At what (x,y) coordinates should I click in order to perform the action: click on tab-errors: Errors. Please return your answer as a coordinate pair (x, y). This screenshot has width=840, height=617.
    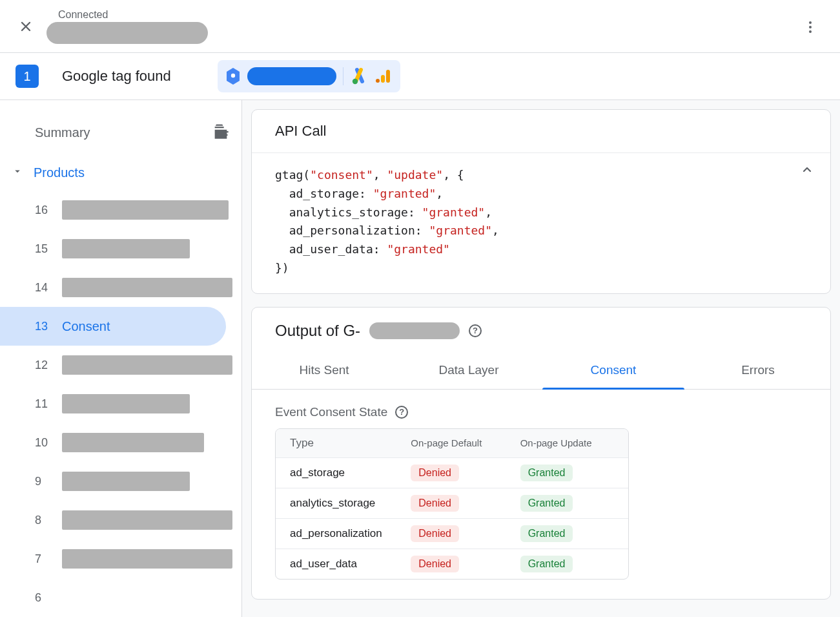
    Looking at the image, I should click on (758, 370).